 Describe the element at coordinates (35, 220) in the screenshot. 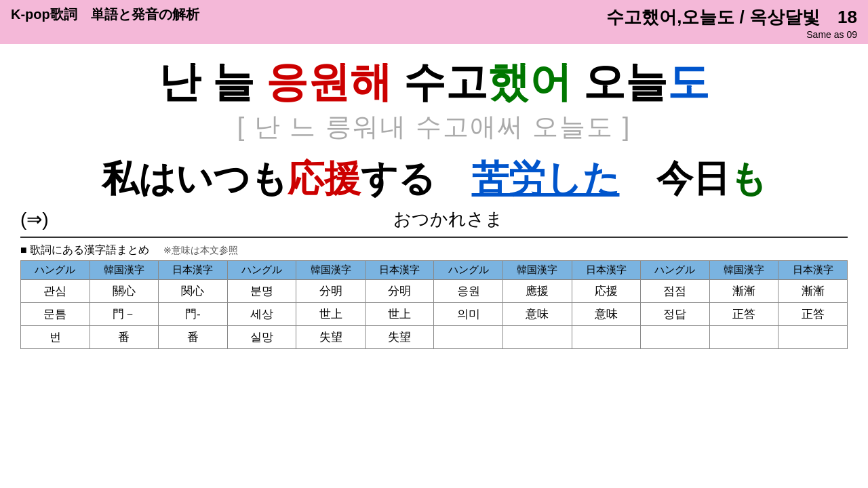

I see `arrow-text: (⇒)` at that location.